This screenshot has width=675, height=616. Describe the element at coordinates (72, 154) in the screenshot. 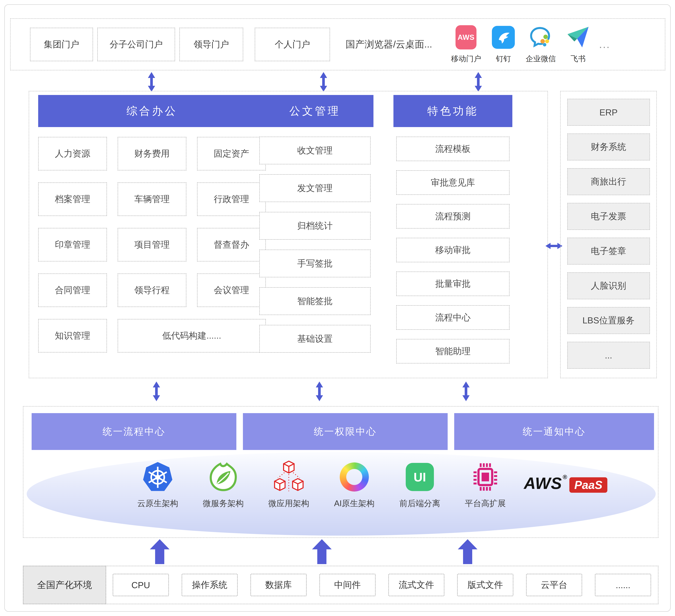

I see `module-box: 人力资源` at that location.